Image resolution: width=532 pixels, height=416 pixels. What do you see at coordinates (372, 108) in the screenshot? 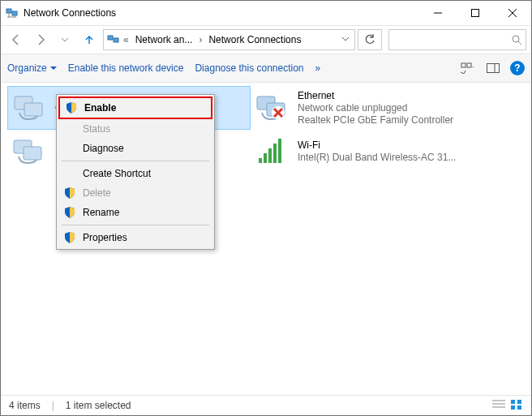
I see `adapter-ethernet: Ethernet Network cable unplugged Realtek…` at bounding box center [372, 108].